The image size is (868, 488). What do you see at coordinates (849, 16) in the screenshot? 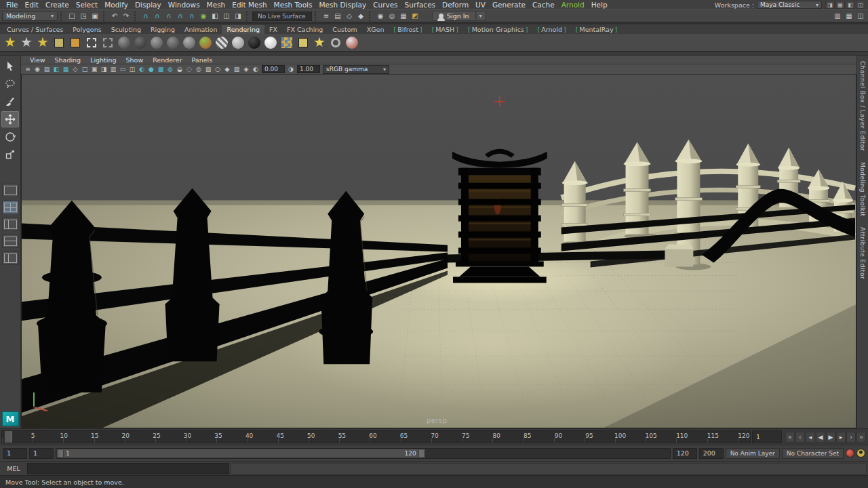
I see `sidebar-toolkit-toggle-icon: ▦` at bounding box center [849, 16].